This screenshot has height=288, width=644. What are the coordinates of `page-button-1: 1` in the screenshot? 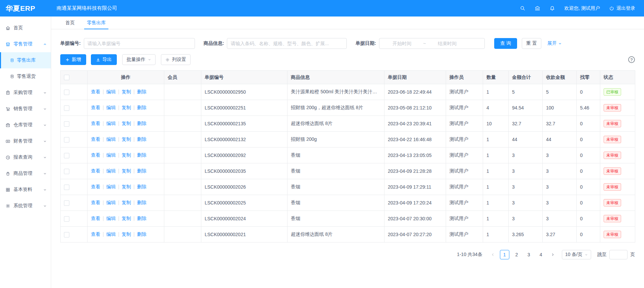 It's located at (505, 255).